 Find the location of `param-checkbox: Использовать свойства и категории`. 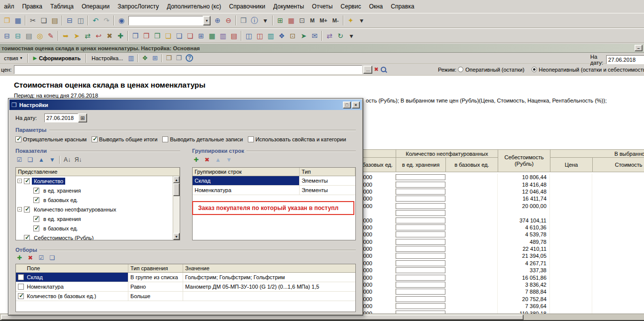

param-checkbox: Использовать свойства и категории is located at coordinates (297, 139).